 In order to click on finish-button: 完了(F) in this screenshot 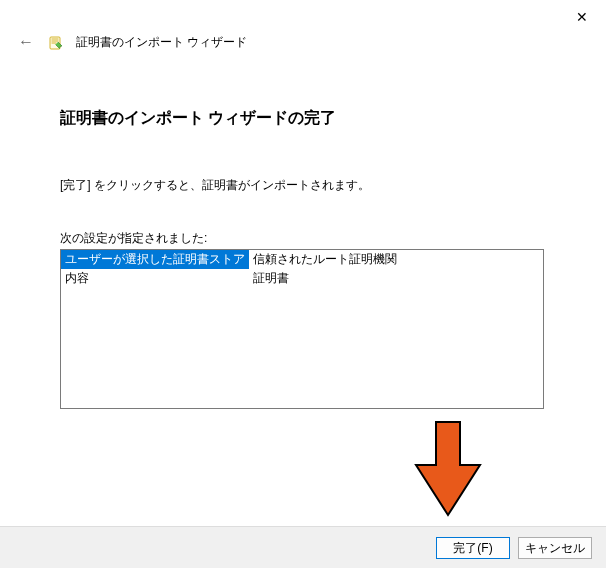, I will do `click(473, 548)`.